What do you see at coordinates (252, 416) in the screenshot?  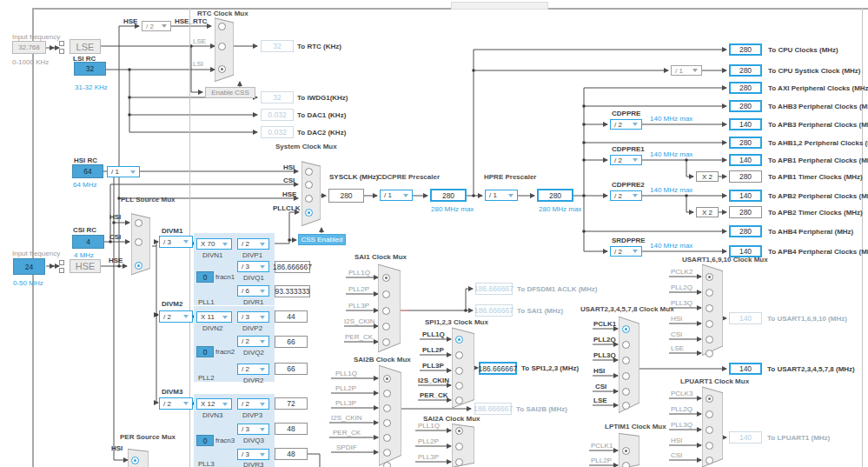 I see `divp3-label: DIVP3` at bounding box center [252, 416].